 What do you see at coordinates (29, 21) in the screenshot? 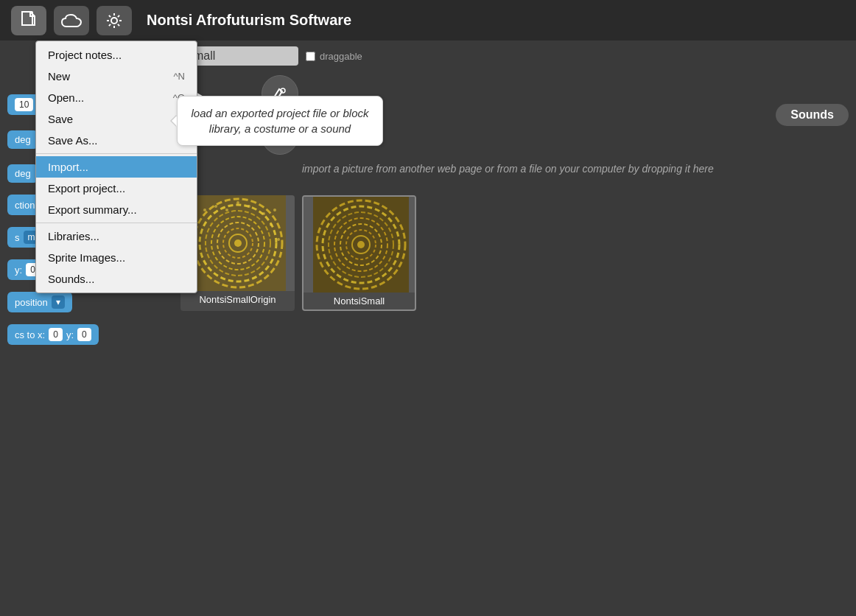
I see `file-icon` at bounding box center [29, 21].